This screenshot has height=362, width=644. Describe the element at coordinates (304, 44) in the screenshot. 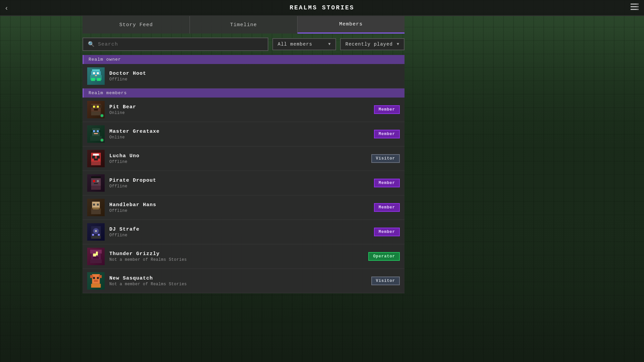

I see `all-members-dropdown: All members ▼` at that location.